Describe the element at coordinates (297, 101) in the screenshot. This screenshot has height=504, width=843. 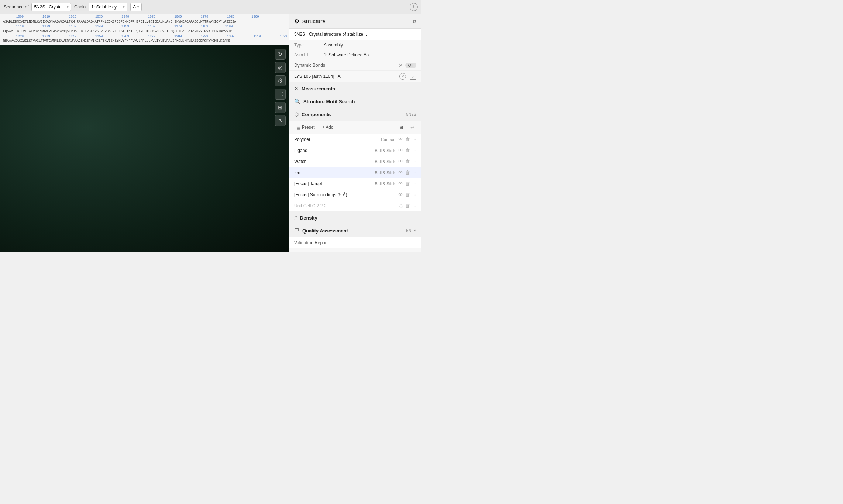
I see `search-icon: 🔍` at that location.